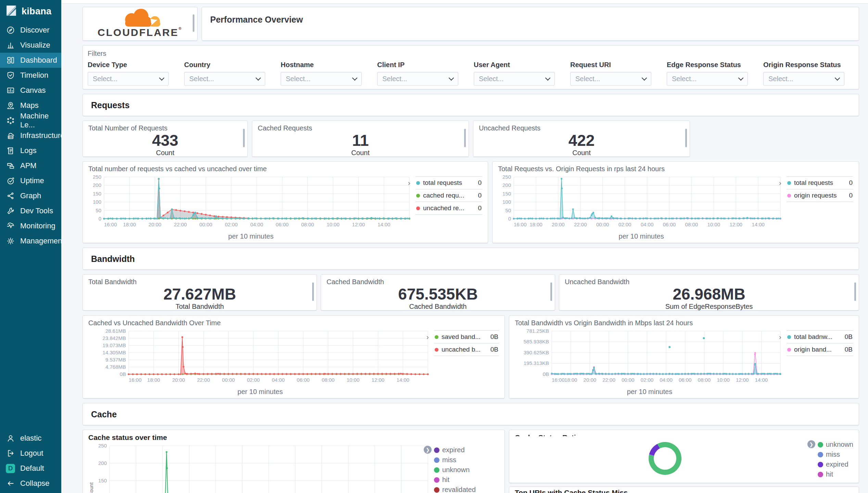  I want to click on sidebar-item-default: DDefault, so click(31, 468).